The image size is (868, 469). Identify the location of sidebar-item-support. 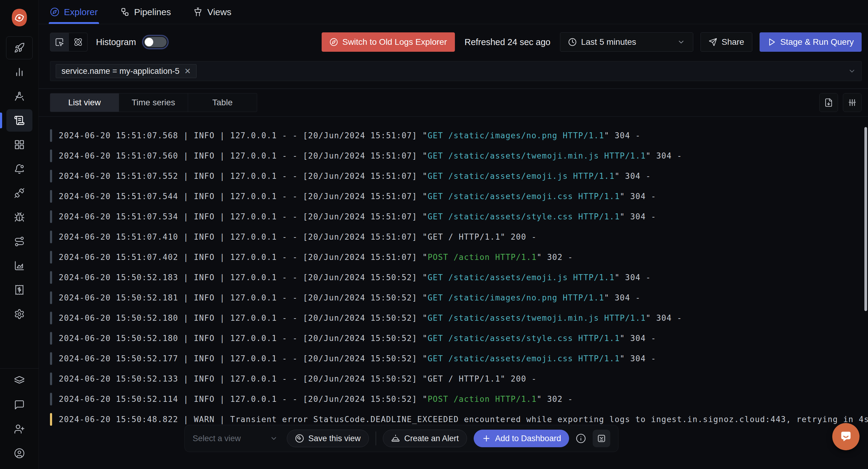
(19, 405).